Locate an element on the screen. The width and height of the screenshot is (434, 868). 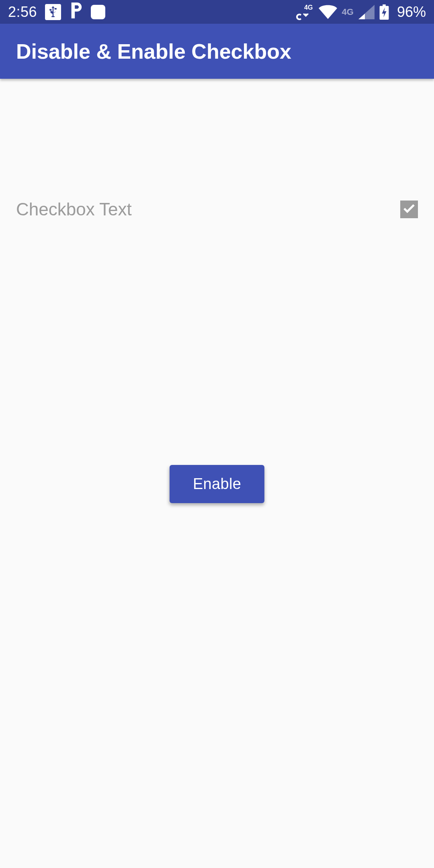
square-icon is located at coordinates (98, 12).